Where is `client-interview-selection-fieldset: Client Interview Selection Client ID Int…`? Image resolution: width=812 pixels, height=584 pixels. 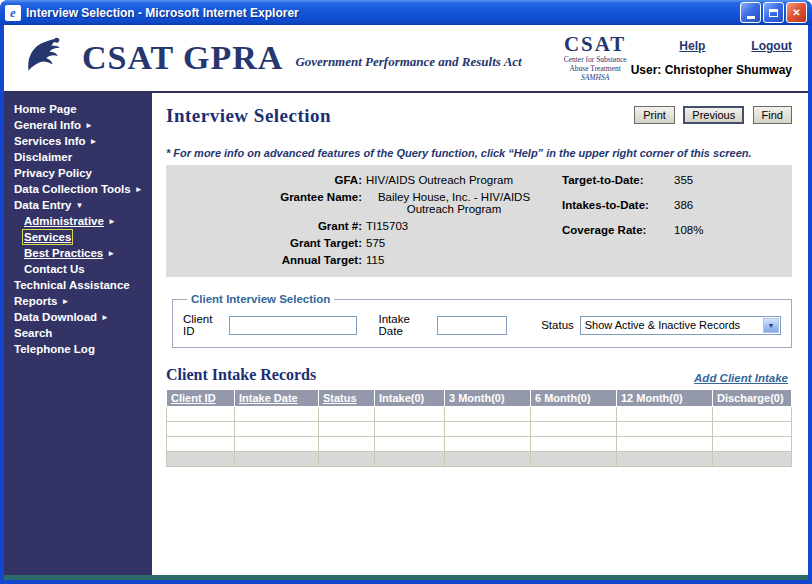 client-interview-selection-fieldset: Client Interview Selection Client ID Int… is located at coordinates (482, 320).